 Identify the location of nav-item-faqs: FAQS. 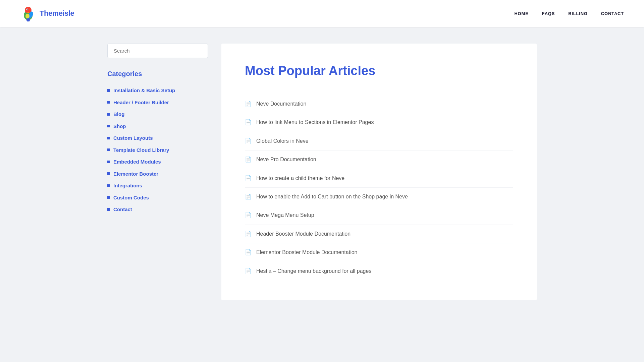
(549, 13).